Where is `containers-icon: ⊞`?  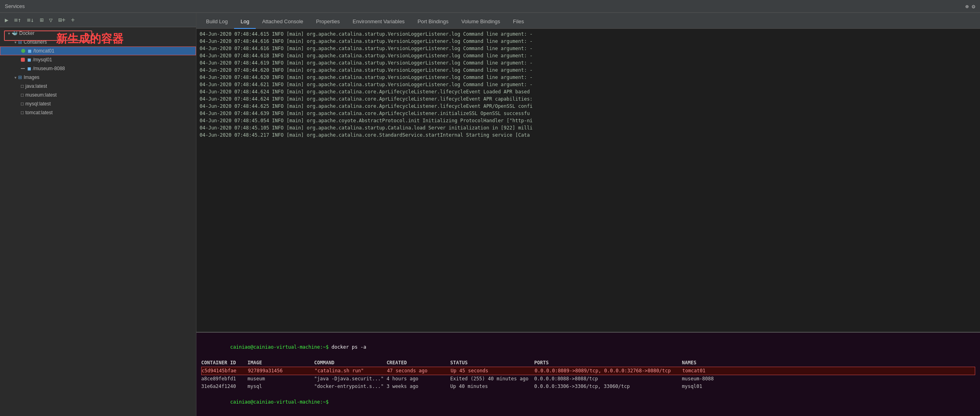
containers-icon: ⊞ is located at coordinates (20, 42).